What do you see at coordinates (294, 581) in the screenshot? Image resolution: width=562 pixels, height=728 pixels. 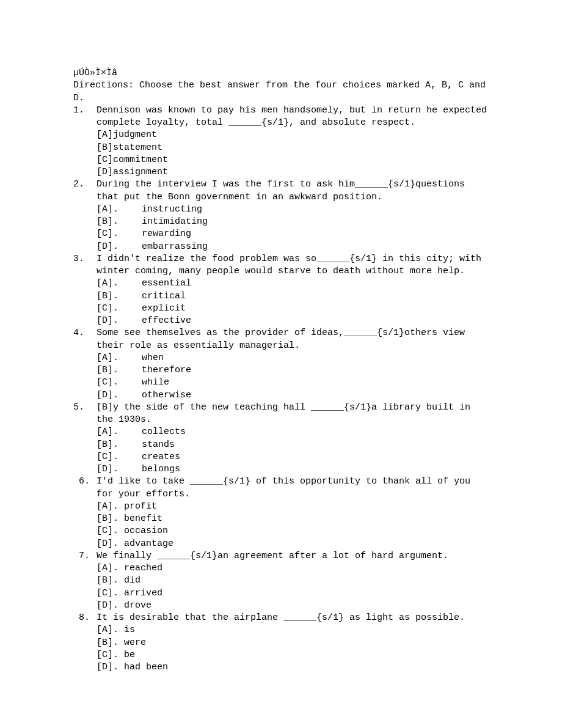 I see `question-body: We finally ______{s/1}an agreement after…` at bounding box center [294, 581].